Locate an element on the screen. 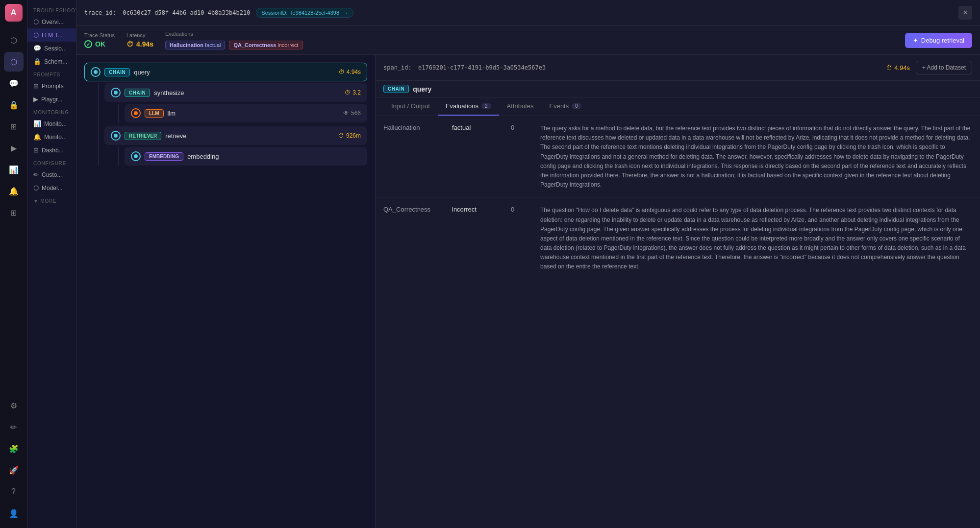  left-item-schema-label: Schem... is located at coordinates (56, 62).